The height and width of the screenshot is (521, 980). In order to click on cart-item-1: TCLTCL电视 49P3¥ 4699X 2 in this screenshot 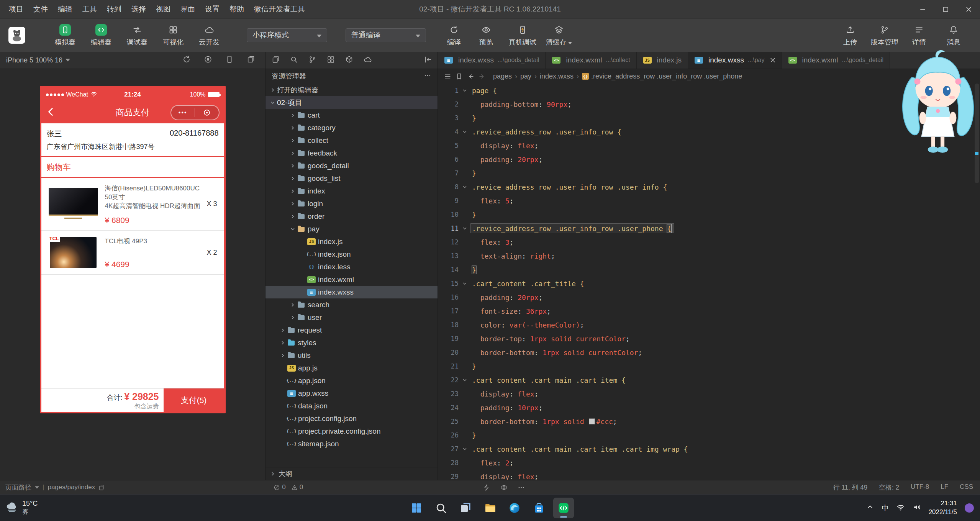, I will do `click(133, 253)`.